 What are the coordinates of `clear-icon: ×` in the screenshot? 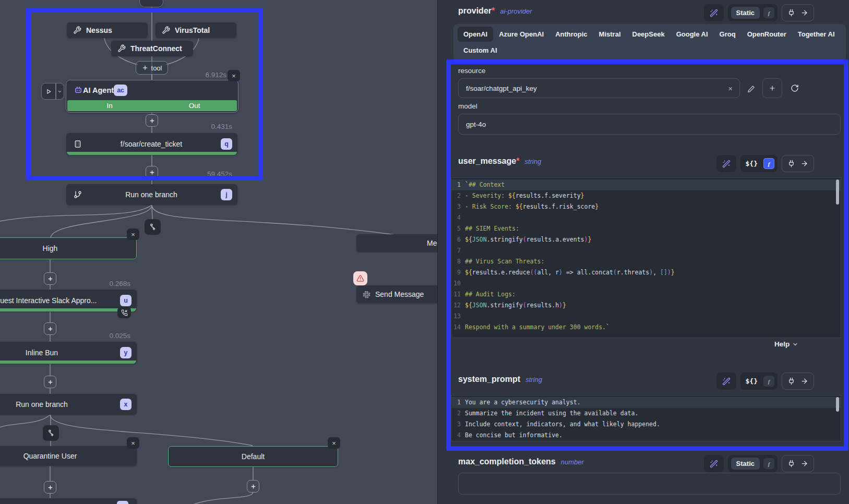 It's located at (731, 89).